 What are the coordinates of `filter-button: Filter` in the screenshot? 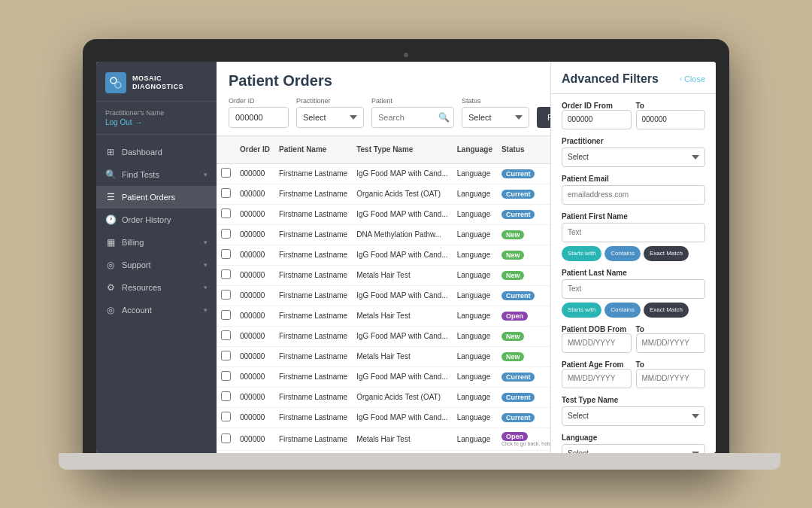 It's located at (544, 117).